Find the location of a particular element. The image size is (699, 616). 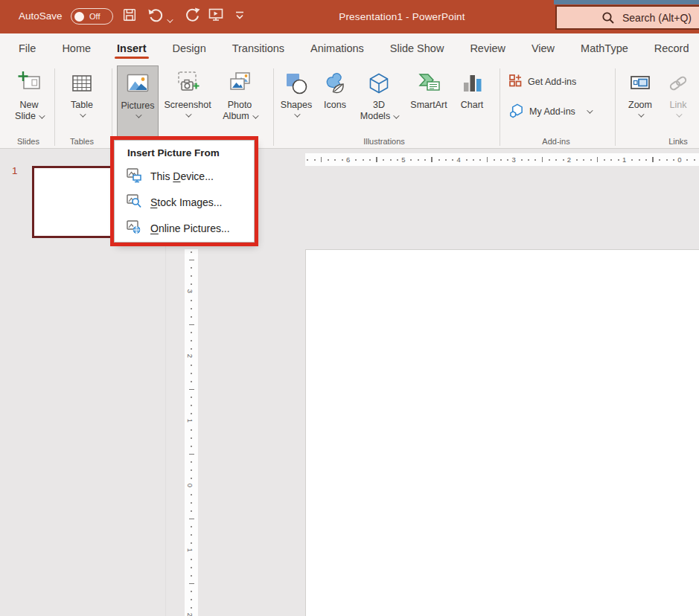

link-button: Link is located at coordinates (678, 102).